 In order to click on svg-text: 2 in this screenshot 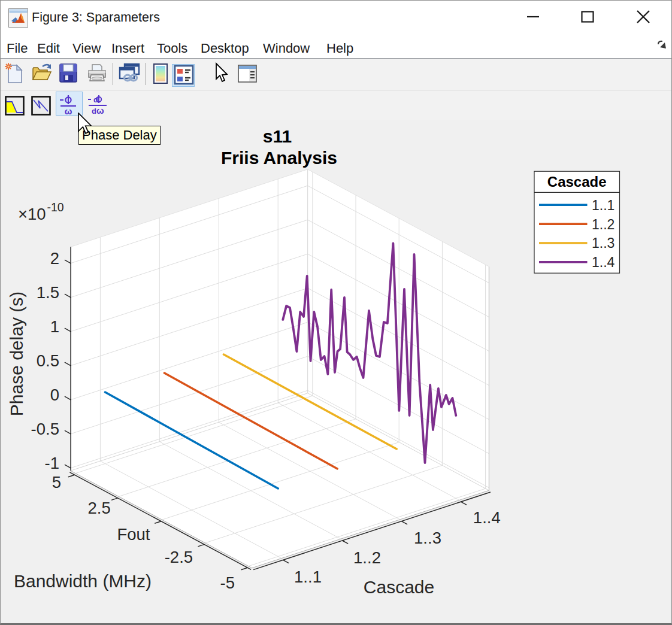, I will do `click(55, 259)`.